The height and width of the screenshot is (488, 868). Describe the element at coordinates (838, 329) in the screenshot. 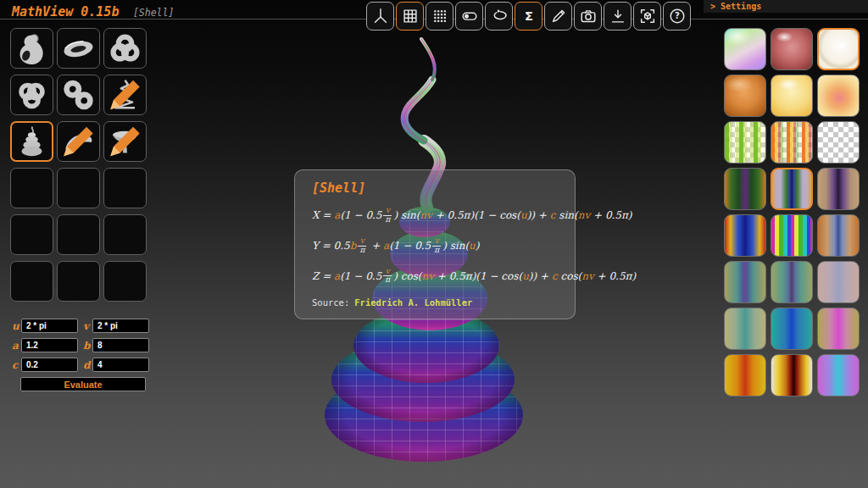

I see `texture-tile-olive-magenta` at that location.